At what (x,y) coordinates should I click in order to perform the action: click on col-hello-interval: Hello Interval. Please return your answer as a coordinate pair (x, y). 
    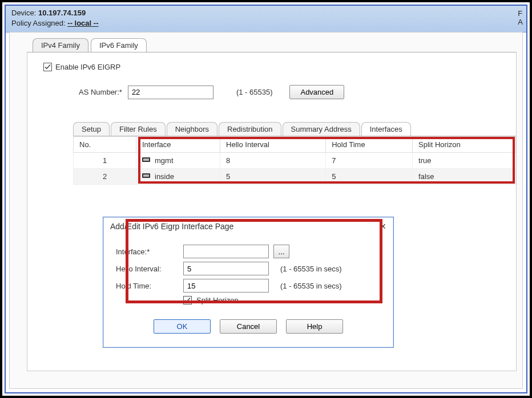
    Looking at the image, I should click on (273, 145).